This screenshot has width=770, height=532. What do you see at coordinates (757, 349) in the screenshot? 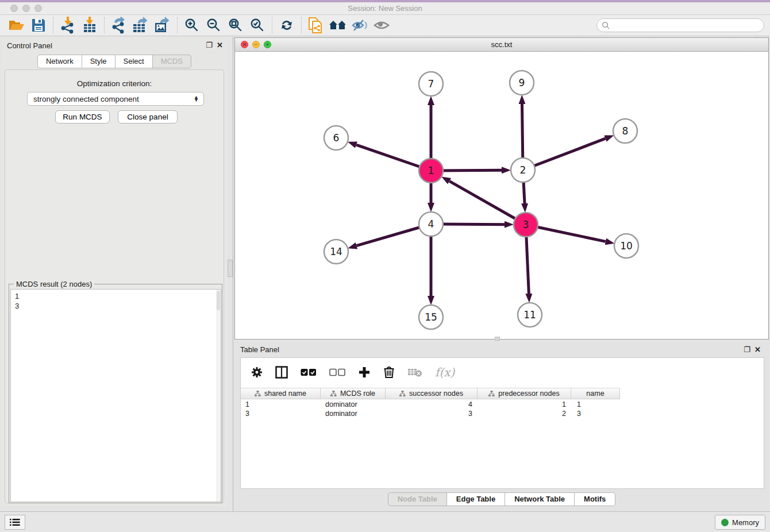
I see `close-table-panel-icon: ✕` at bounding box center [757, 349].